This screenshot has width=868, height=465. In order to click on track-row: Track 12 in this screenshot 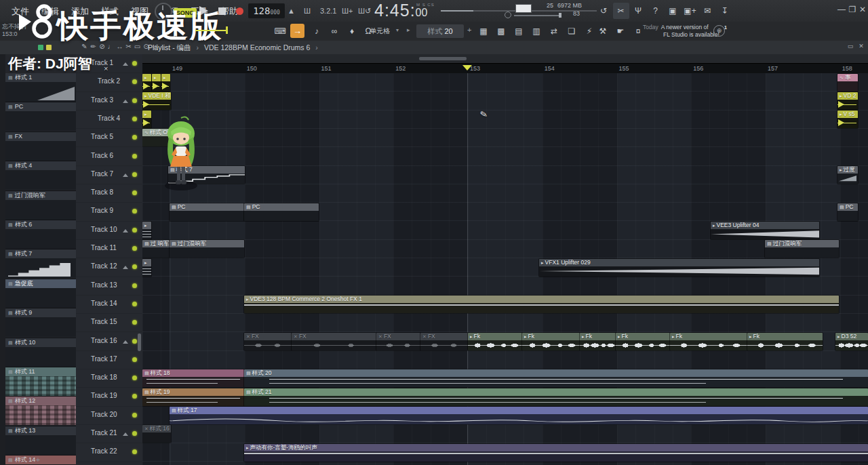, I will do `click(109, 267)`.